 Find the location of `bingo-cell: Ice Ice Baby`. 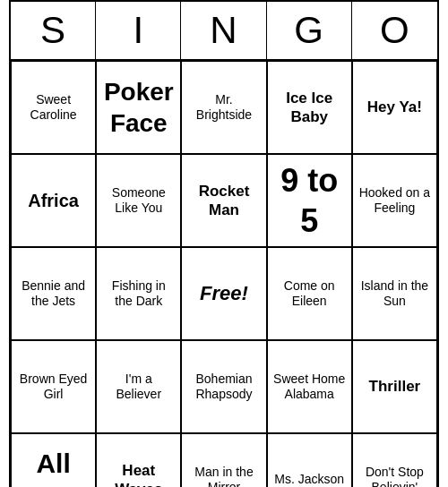

bingo-cell: Ice Ice Baby is located at coordinates (310, 107).